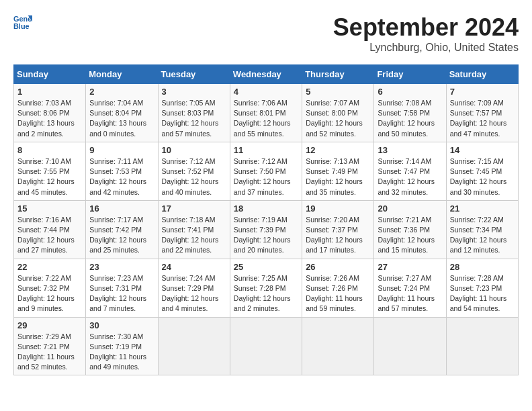 The height and width of the screenshot is (411, 532). Describe the element at coordinates (266, 230) in the screenshot. I see `calendar-week-3: 15Sunrise: 7:16 AMSunset: 7:44 PMDayligh…` at that location.